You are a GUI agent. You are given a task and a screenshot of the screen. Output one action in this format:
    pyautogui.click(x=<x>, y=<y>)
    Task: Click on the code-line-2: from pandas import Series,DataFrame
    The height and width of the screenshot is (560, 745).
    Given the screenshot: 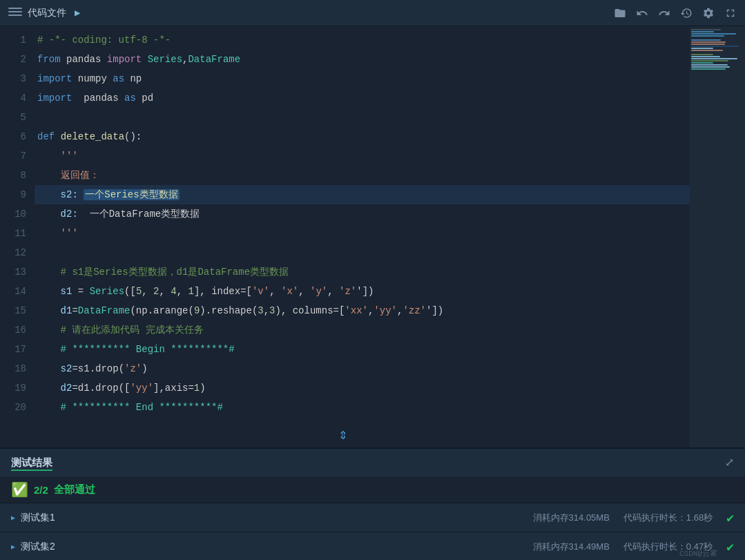 What is the action you would take?
    pyautogui.click(x=362, y=59)
    